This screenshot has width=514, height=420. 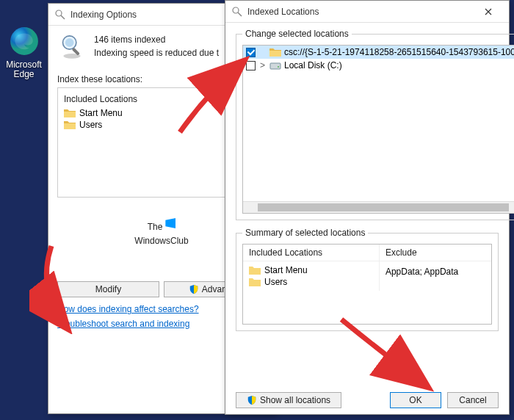 I want to click on change-locations-label: Change selected locations, so click(x=297, y=34).